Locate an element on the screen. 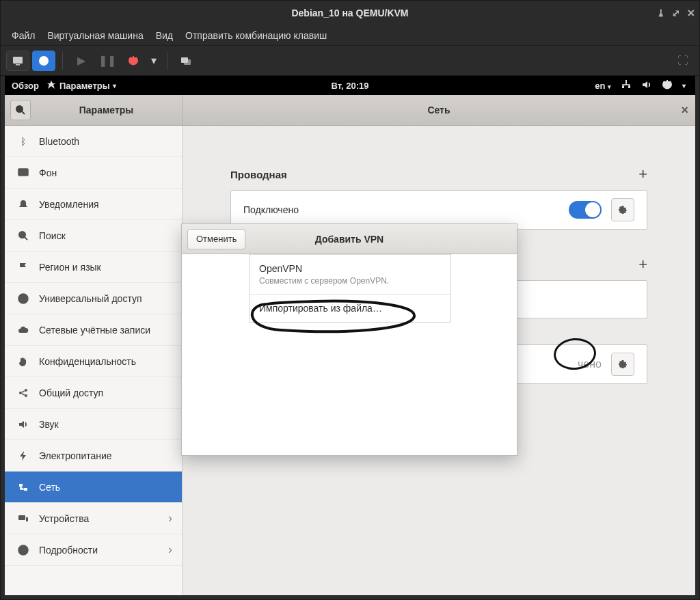 The width and height of the screenshot is (700, 600). sidebar-item-online-accounts: Сетевые учётные записи is located at coordinates (93, 330).